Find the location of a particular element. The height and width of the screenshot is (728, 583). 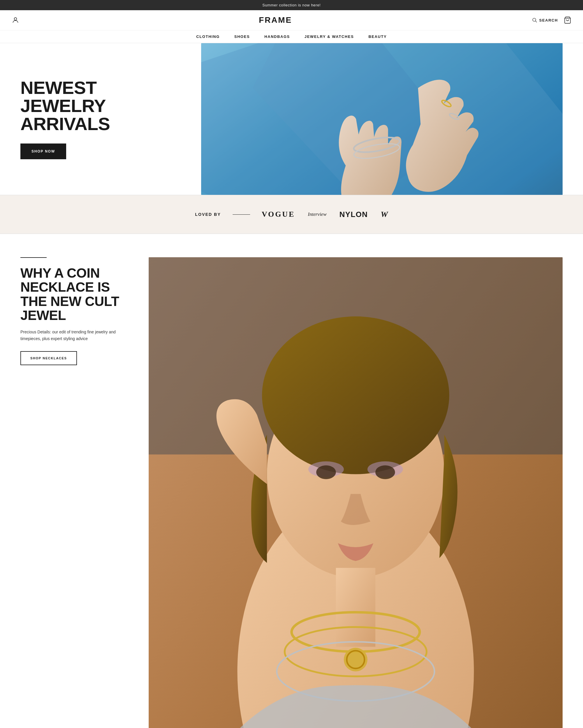

site-logo: FRAME is located at coordinates (275, 20).